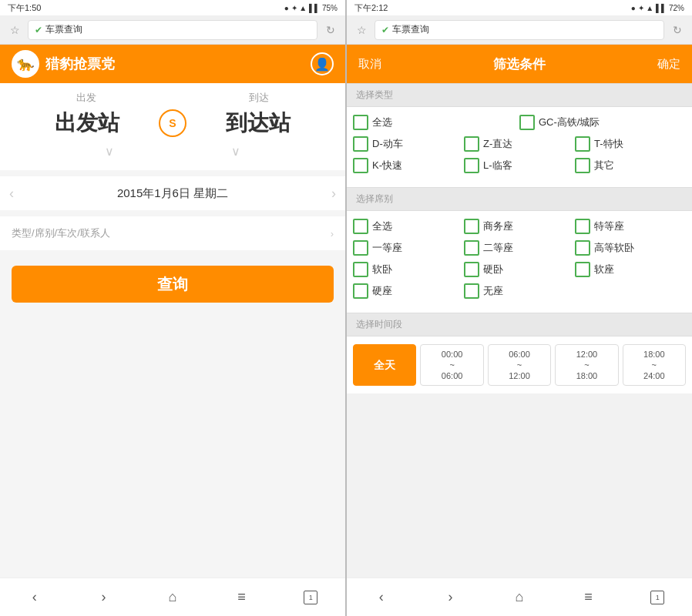 The width and height of the screenshot is (692, 616). Describe the element at coordinates (519, 248) in the screenshot. I see `checkbox-item-second: 二等座` at that location.